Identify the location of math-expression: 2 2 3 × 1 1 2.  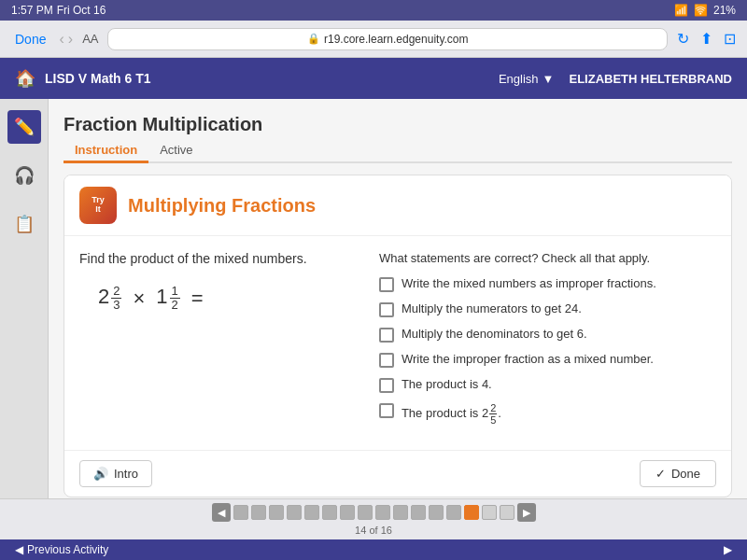
(230, 299).